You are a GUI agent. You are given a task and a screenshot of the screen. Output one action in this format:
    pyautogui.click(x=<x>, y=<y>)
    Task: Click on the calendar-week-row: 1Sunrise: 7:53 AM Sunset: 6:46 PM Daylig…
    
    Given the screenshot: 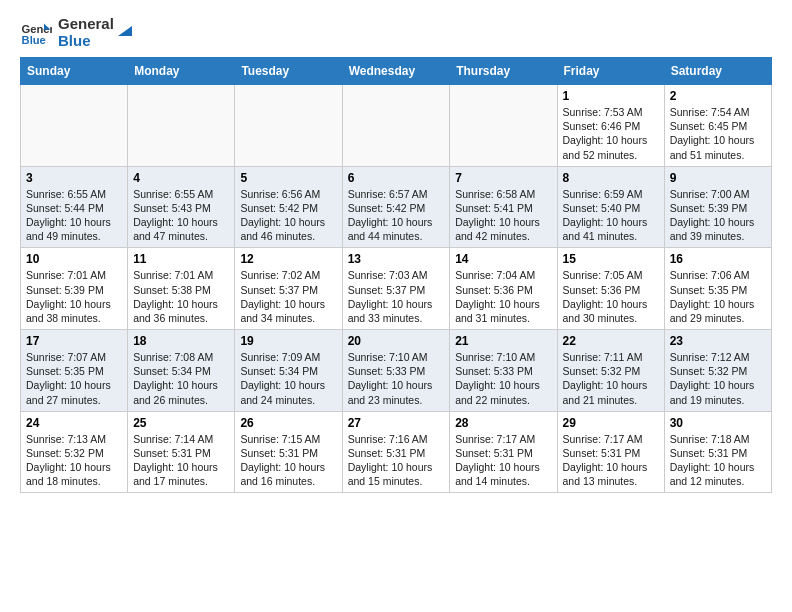 What is the action you would take?
    pyautogui.click(x=396, y=126)
    